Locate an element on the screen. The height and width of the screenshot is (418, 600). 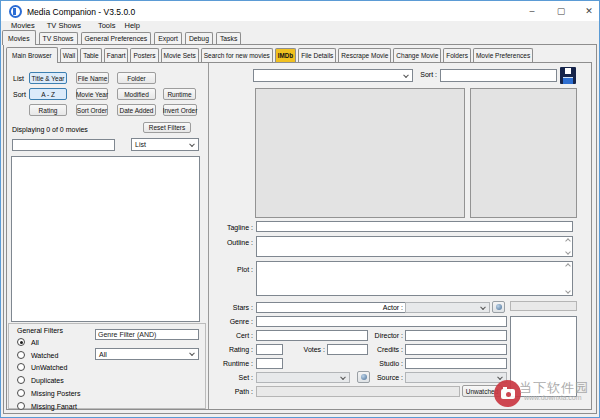
sort-runtime-button: Runtime is located at coordinates (180, 94).